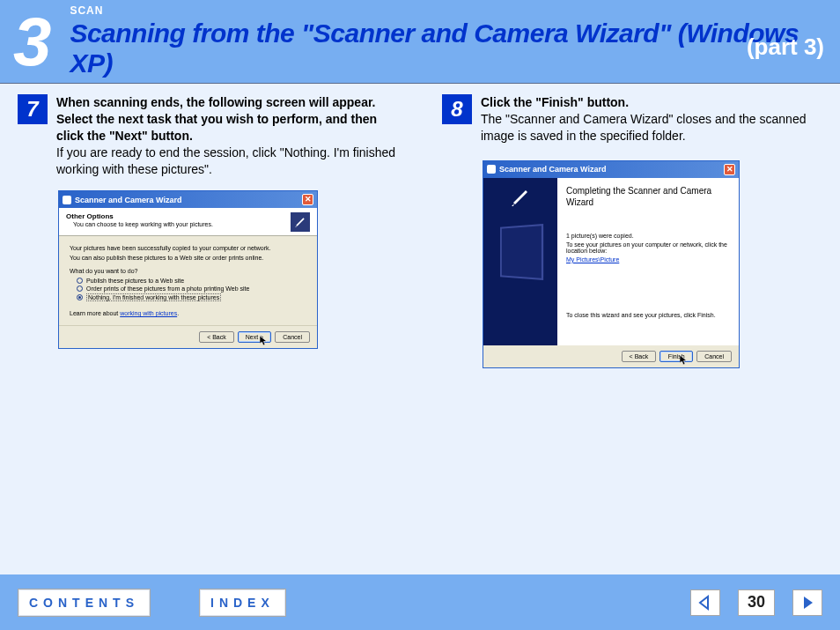  I want to click on wizard-8-heading: Completing the Scanner and Camera Wizard, so click(648, 196).